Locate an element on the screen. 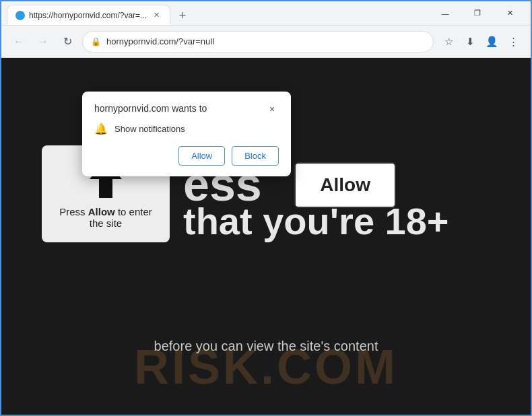 The height and width of the screenshot is (416, 532). bookmark-icon: ☆ is located at coordinates (448, 42).